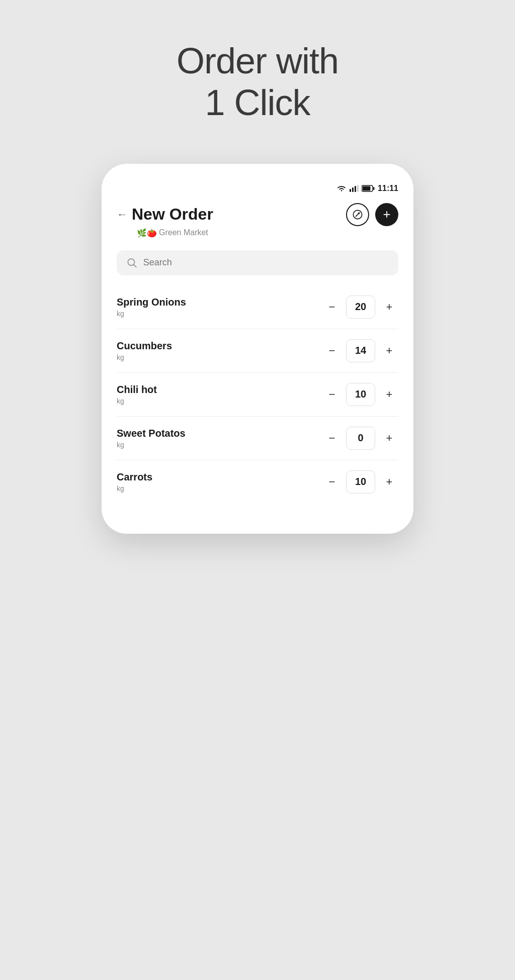 The height and width of the screenshot is (980, 515). What do you see at coordinates (368, 188) in the screenshot?
I see `battery-icon` at bounding box center [368, 188].